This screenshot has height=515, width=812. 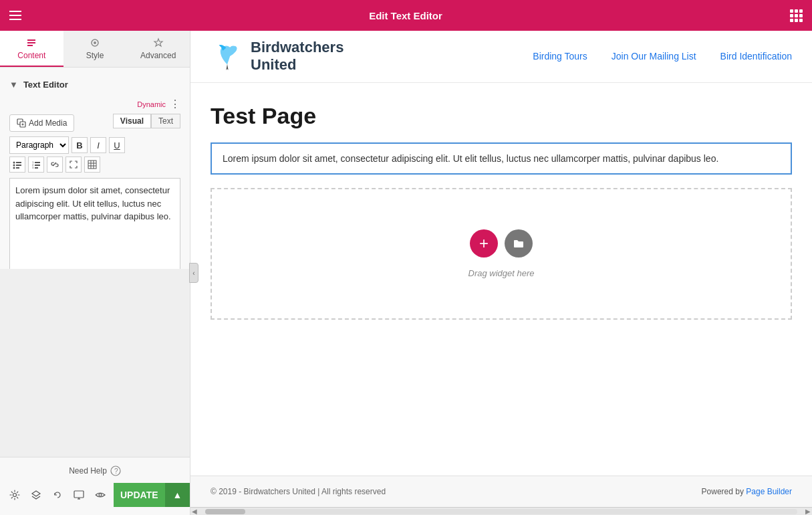 What do you see at coordinates (158, 49) in the screenshot?
I see `tab-advanced: Advanced` at bounding box center [158, 49].